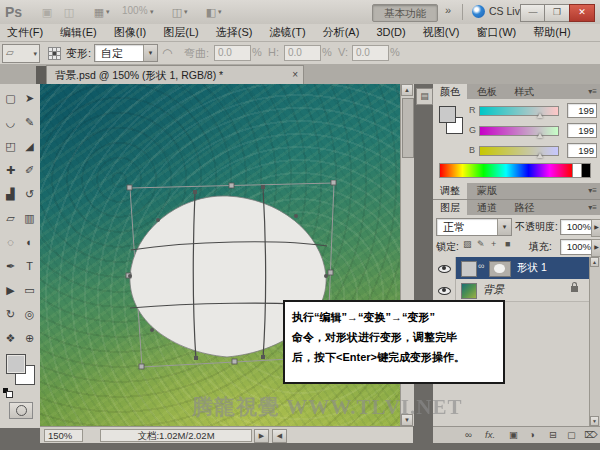  I want to click on layer-image-thumbnail, so click(469, 291).